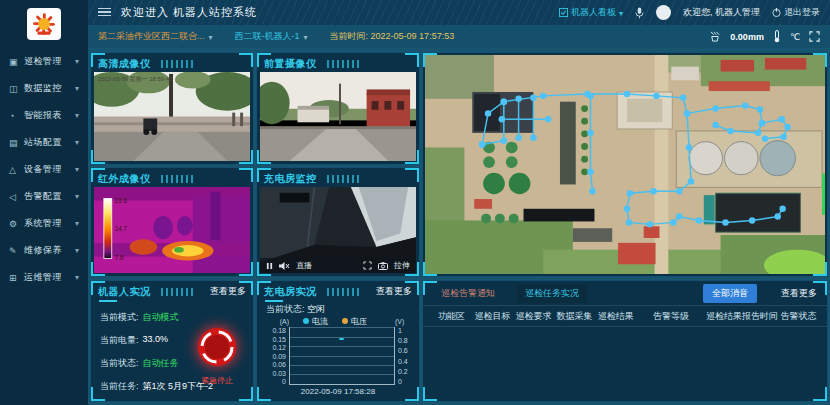  What do you see at coordinates (795, 37) in the screenshot?
I see `temperature-unit: ℃` at bounding box center [795, 37].